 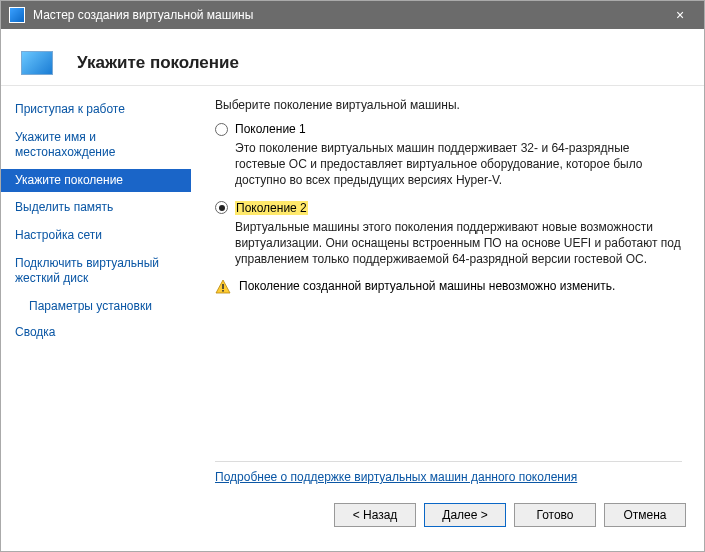 What do you see at coordinates (272, 208) in the screenshot?
I see `option-label-2: Поколение 2` at bounding box center [272, 208].